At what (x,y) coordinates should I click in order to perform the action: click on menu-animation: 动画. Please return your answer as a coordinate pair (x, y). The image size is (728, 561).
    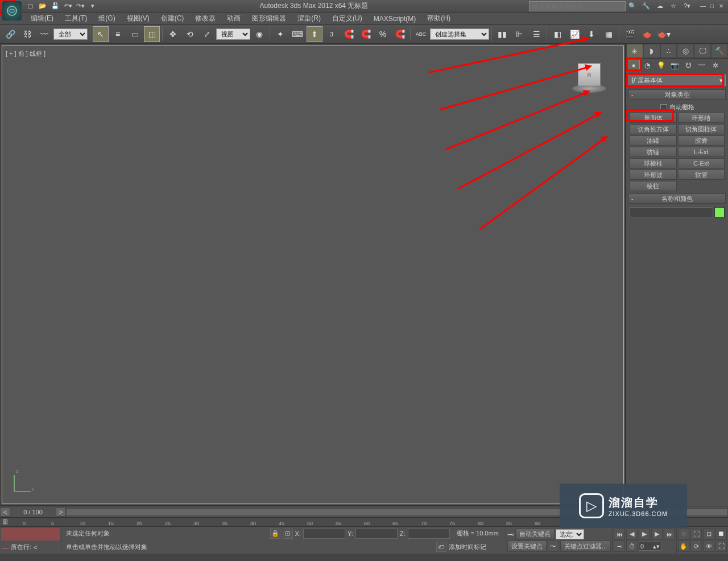
    Looking at the image, I should click on (234, 18).